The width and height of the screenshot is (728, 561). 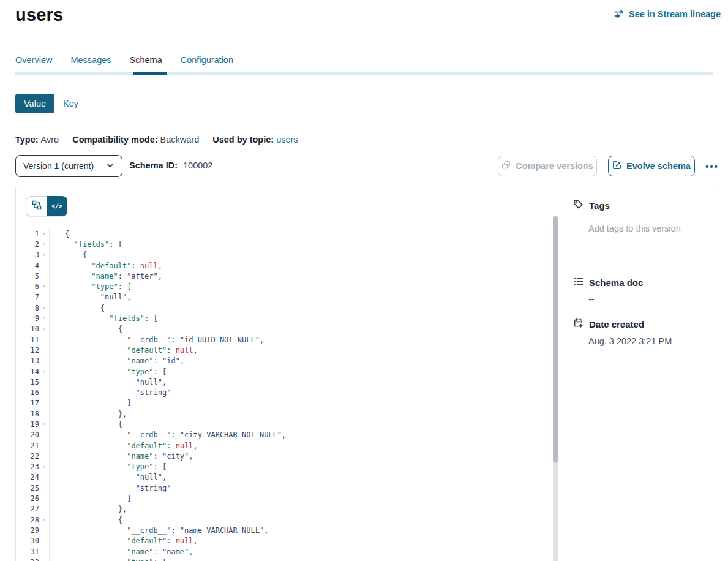 What do you see at coordinates (617, 166) in the screenshot?
I see `edit-icon` at bounding box center [617, 166].